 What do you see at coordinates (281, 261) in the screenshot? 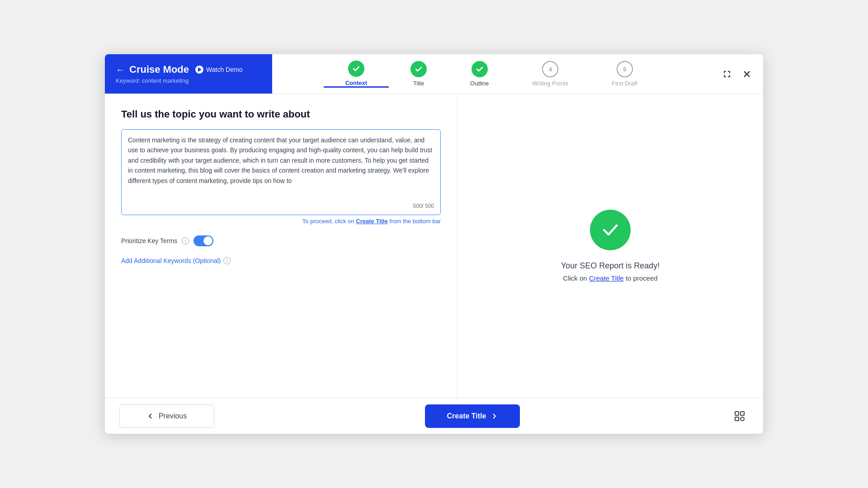
I see `add-keywords-link: Add Additional Keywords (Optional) i` at bounding box center [281, 261].